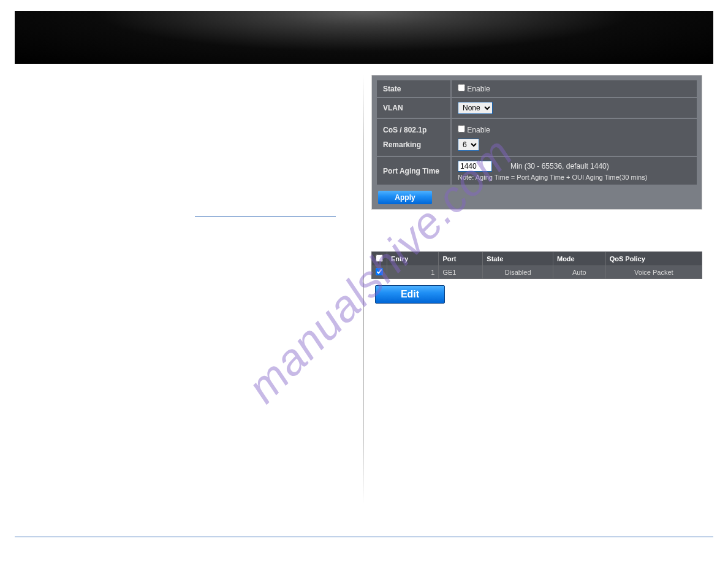  What do you see at coordinates (518, 259) in the screenshot?
I see `col-state: State` at bounding box center [518, 259].